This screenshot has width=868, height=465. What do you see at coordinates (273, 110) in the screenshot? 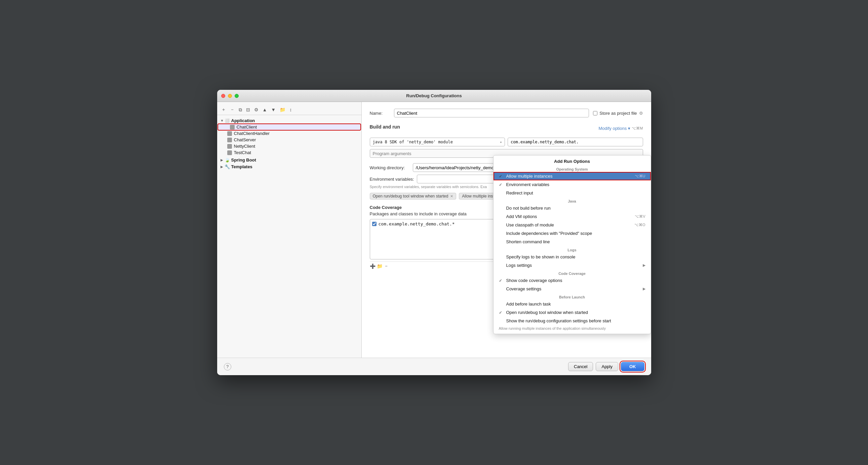
I see `move-down-button: ▼` at bounding box center [273, 110].